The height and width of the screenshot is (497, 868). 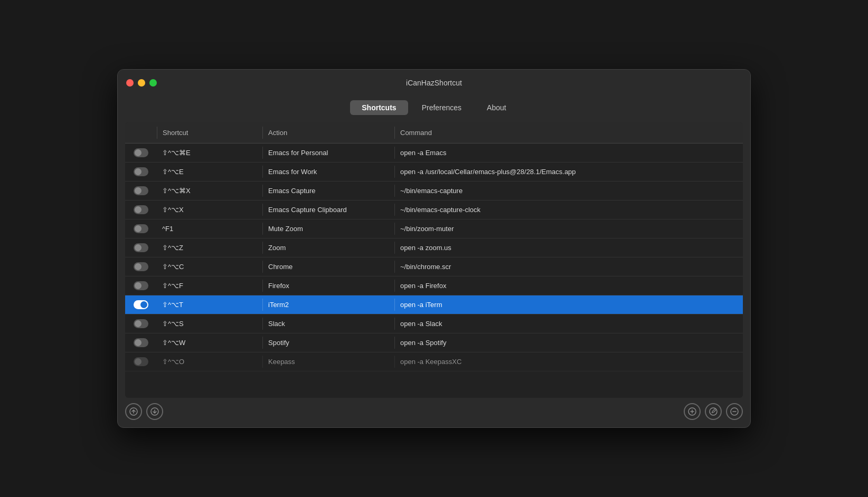 I want to click on row-command: ~/bin/chrome.scr, so click(x=569, y=267).